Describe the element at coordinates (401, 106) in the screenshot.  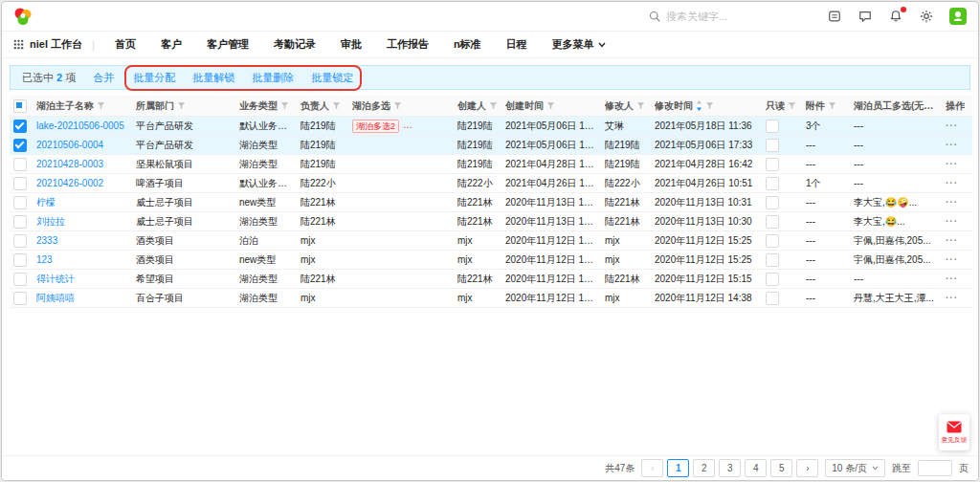
I see `column-header-tags: 湖泊多选` at that location.